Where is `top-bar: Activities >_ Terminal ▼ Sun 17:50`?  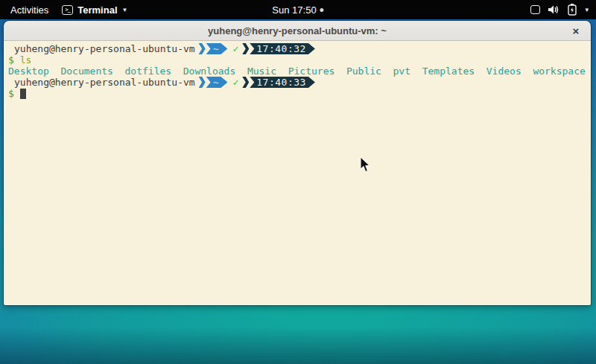 top-bar: Activities >_ Terminal ▼ Sun 17:50 is located at coordinates (298, 10).